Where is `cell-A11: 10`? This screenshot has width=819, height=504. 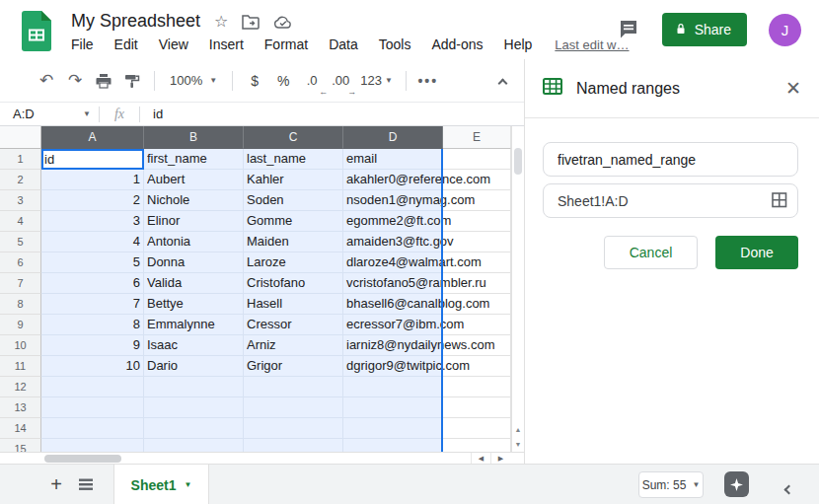
cell-A11: 10 is located at coordinates (93, 367).